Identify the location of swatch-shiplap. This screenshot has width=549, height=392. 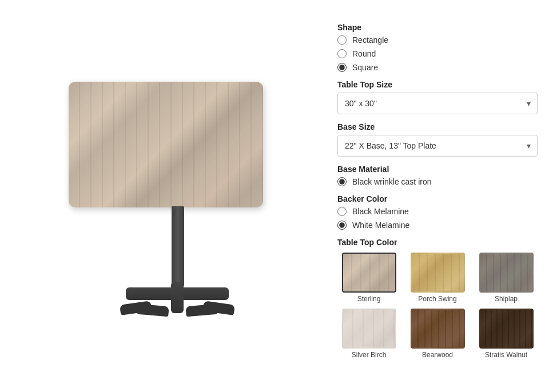
(507, 273).